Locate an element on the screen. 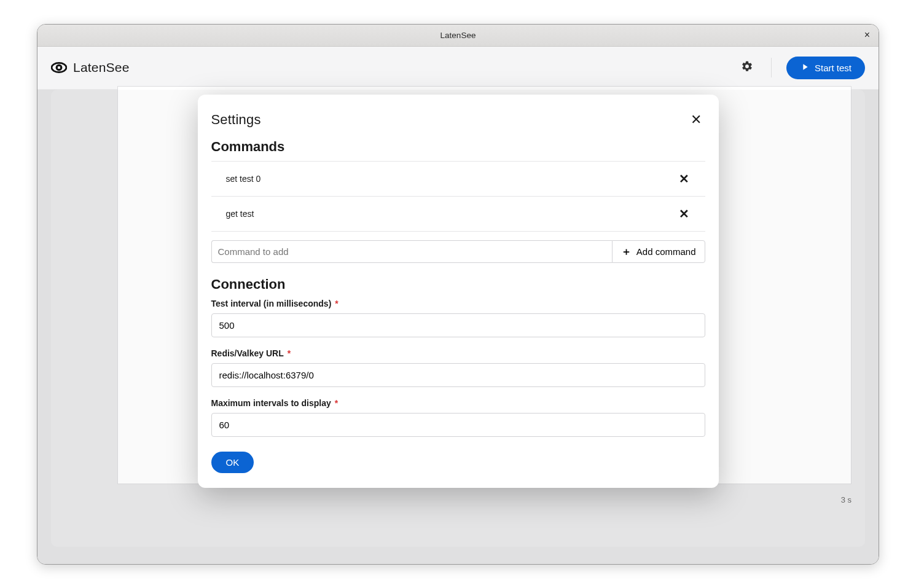 Image resolution: width=916 pixels, height=588 pixels. test-interval-input is located at coordinates (458, 326).